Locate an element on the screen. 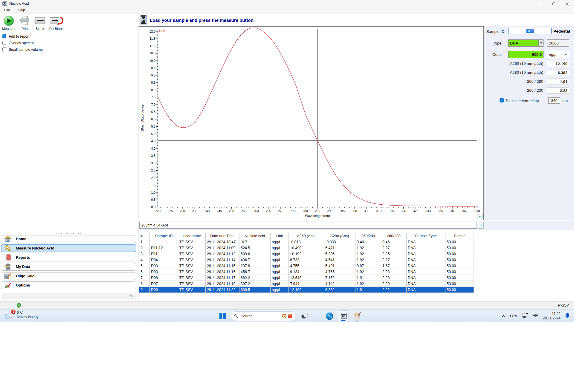 This screenshot has height=392, width=574. column-header-factor: Factor is located at coordinates (460, 236).